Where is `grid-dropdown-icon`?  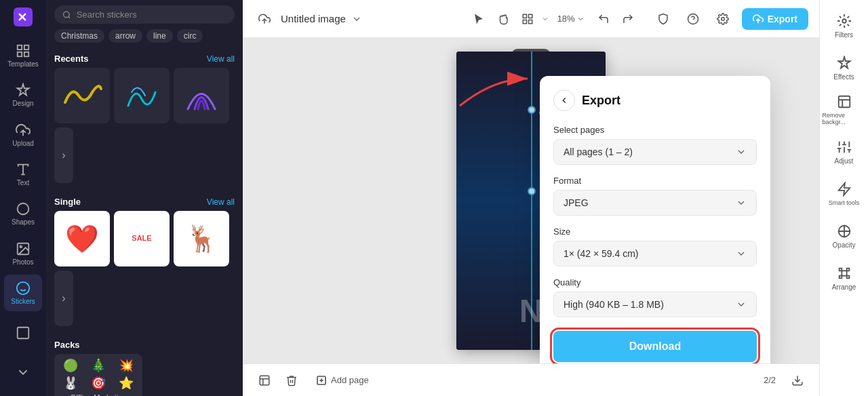
grid-dropdown-icon is located at coordinates (545, 19).